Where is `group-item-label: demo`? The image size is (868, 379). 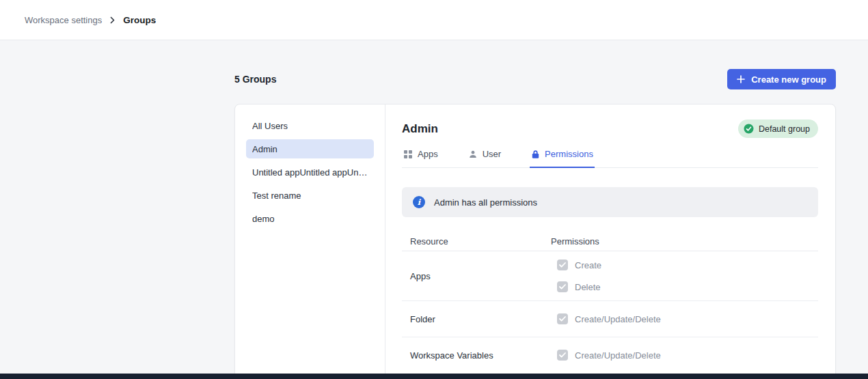 group-item-label: demo is located at coordinates (264, 219).